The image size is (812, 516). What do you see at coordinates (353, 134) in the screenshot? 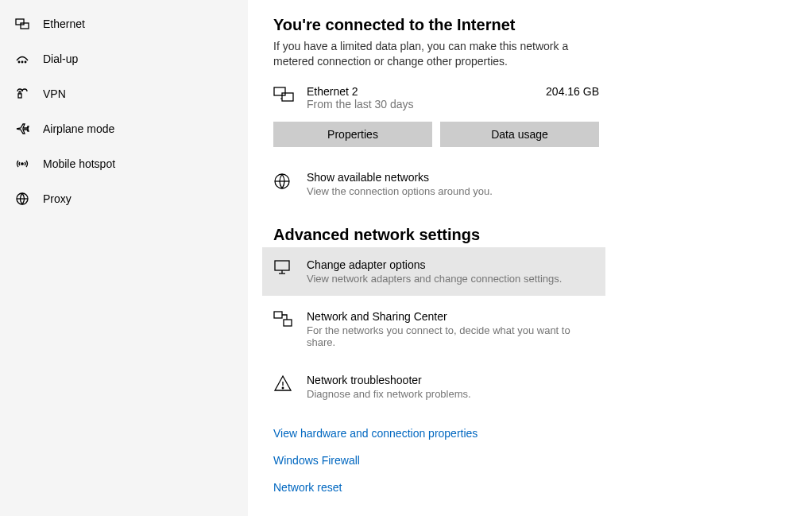
I see `properties-button: Properties` at bounding box center [353, 134].